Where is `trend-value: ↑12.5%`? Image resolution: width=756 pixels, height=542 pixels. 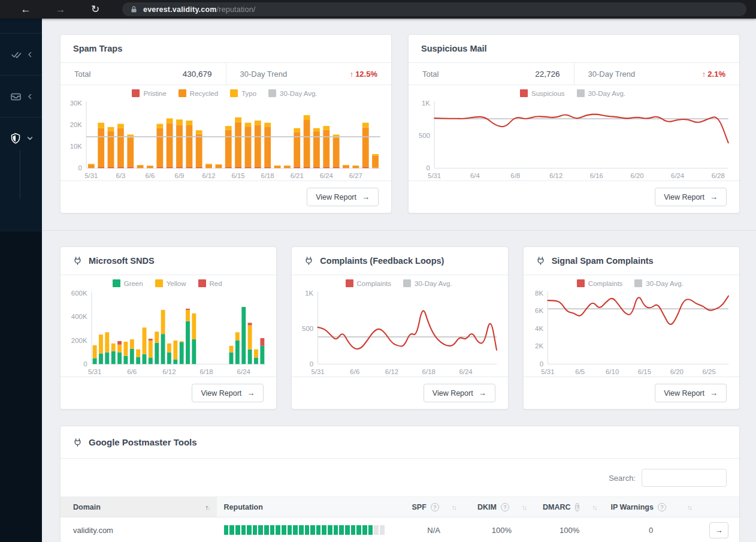
trend-value: ↑12.5% is located at coordinates (364, 74).